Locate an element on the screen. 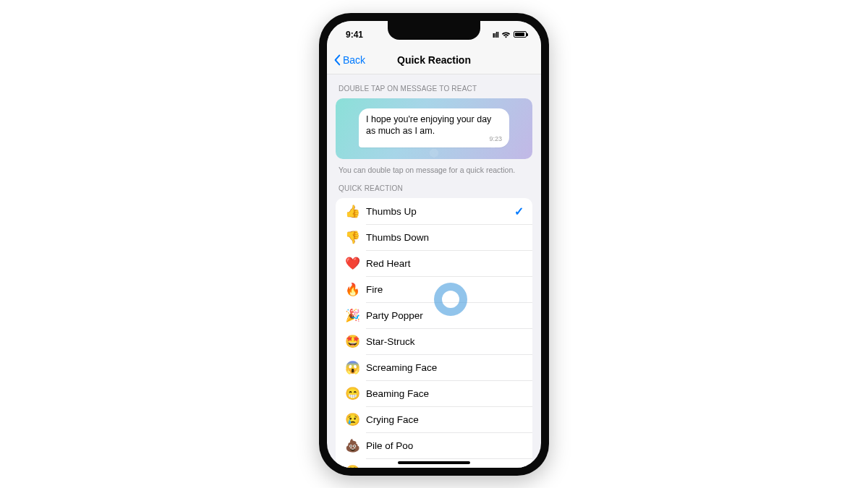 Image resolution: width=868 pixels, height=488 pixels. cellular-signal-icon: ııll is located at coordinates (495, 35).